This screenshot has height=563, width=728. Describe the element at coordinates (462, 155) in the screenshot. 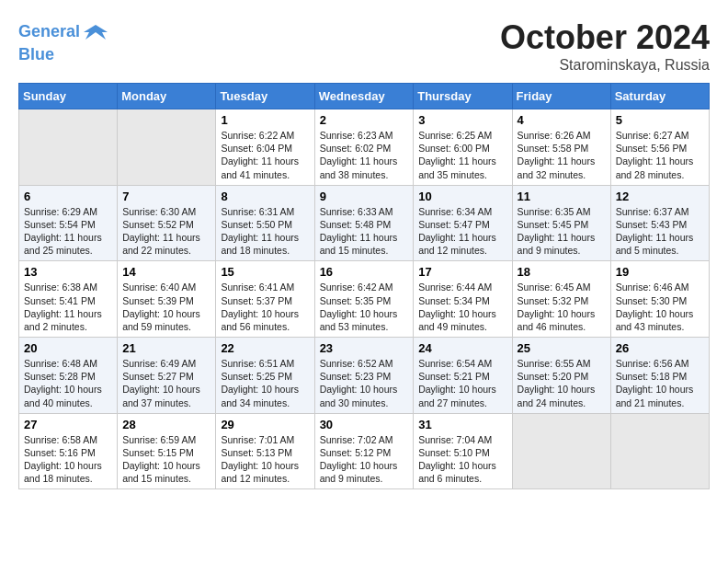

I see `cell-content: Sunrise: 6:25 AMSunset: 6:00 PMDaylight:…` at that location.